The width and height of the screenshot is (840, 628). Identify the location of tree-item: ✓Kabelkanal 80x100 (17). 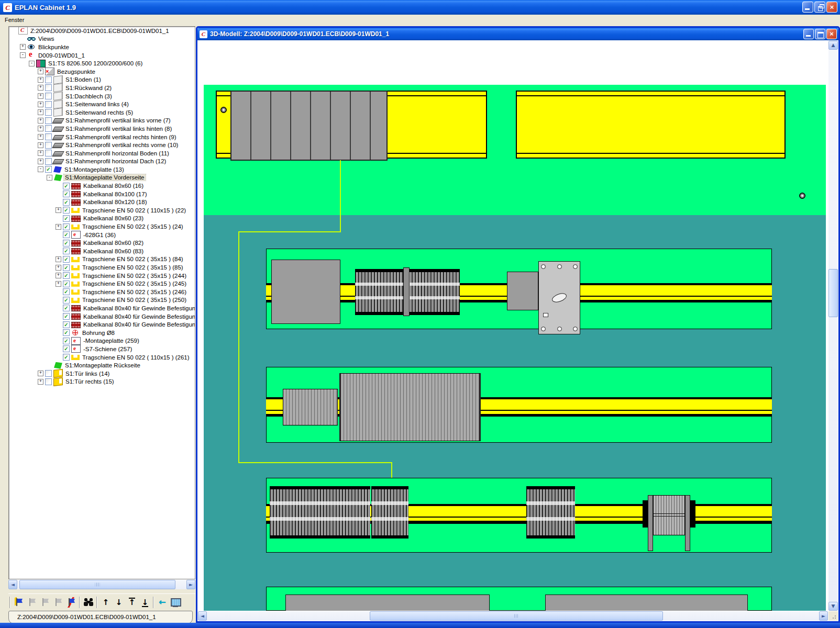
(102, 194).